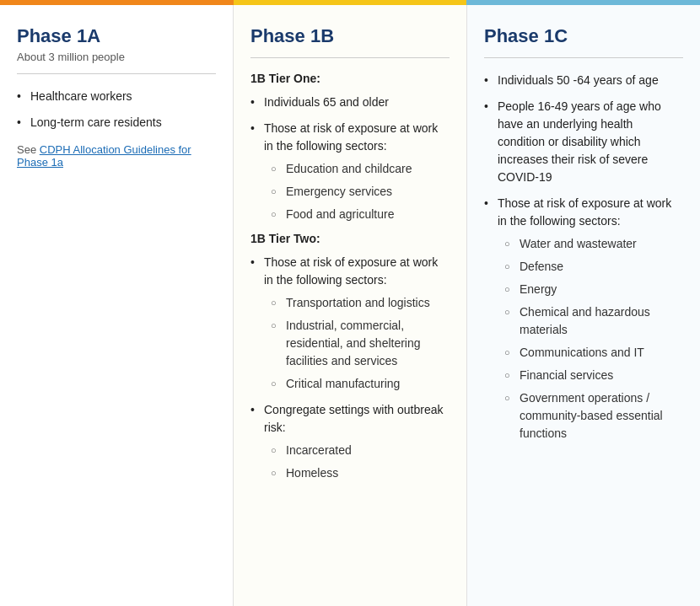 The width and height of the screenshot is (700, 606). Describe the element at coordinates (116, 96) in the screenshot. I see `list-item: Healthcare workers` at that location.